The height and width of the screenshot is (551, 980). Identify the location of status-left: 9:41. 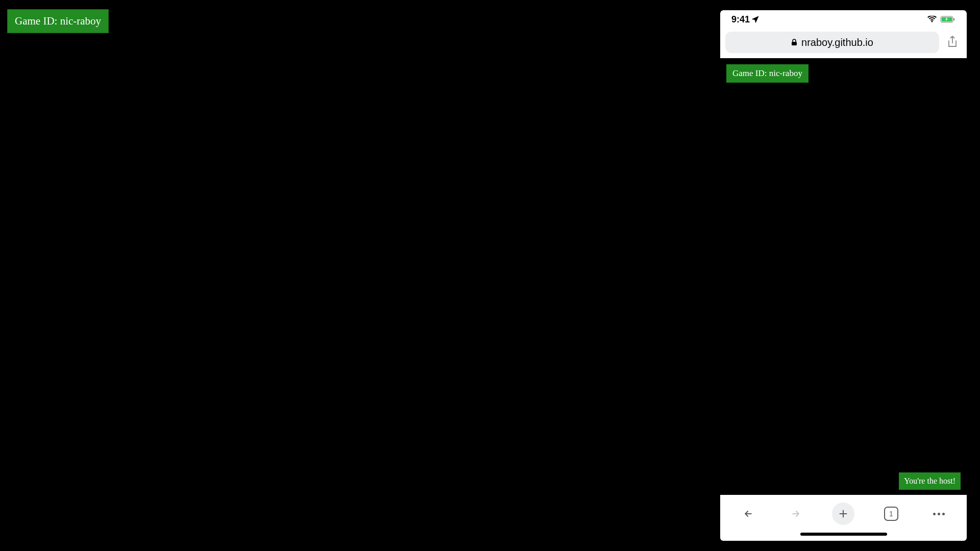
(745, 19).